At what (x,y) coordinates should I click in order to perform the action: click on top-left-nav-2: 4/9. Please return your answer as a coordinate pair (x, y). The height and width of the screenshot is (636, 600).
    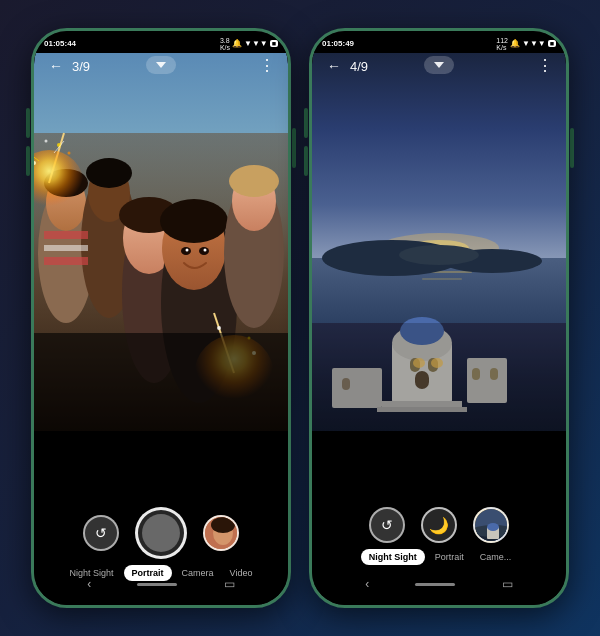
    Looking at the image, I should click on (346, 66).